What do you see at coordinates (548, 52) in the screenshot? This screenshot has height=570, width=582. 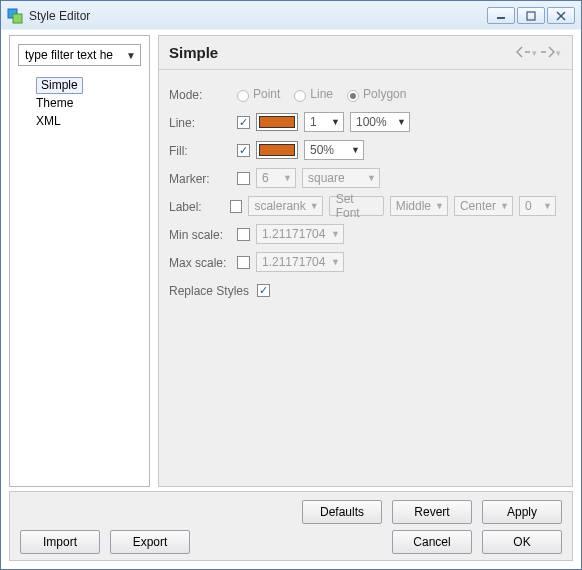 I see `forward-icon` at bounding box center [548, 52].